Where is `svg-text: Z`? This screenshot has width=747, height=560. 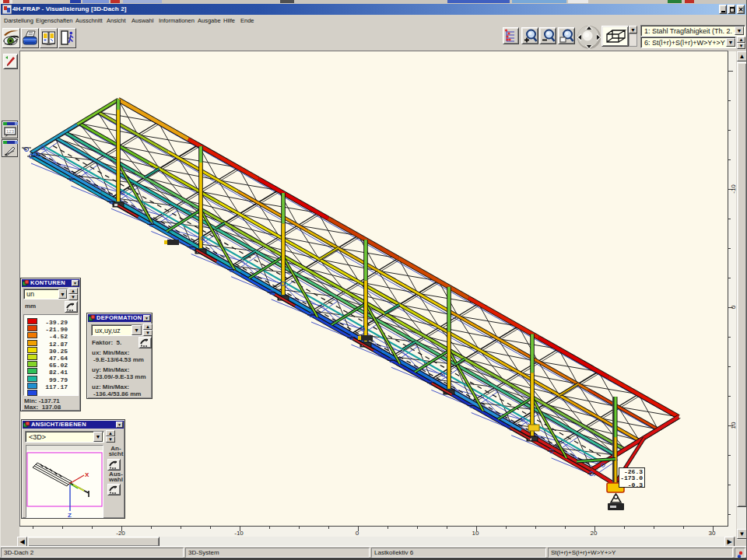 svg-text: Z is located at coordinates (70, 515).